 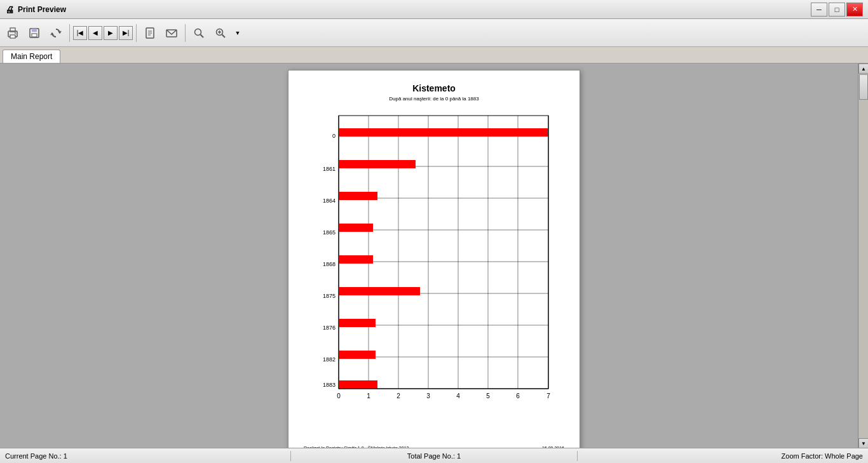 I want to click on save-button, so click(x=34, y=33).